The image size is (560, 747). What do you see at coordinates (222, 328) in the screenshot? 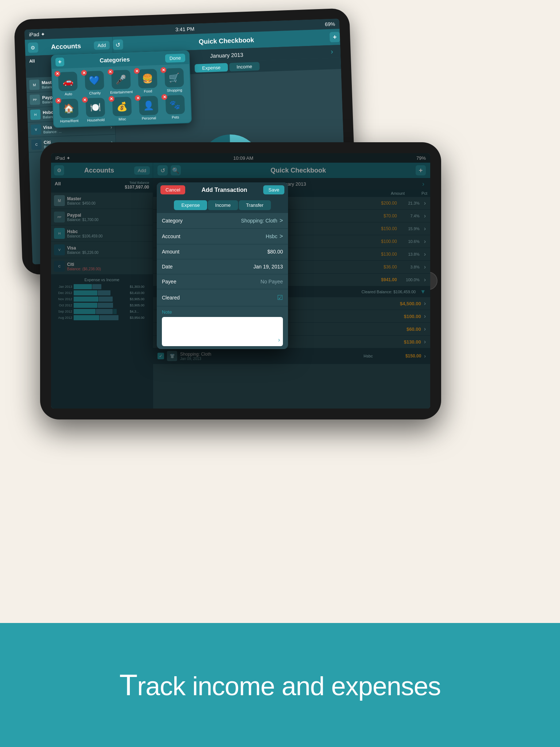
I see `note-section: Note ›` at bounding box center [222, 328].